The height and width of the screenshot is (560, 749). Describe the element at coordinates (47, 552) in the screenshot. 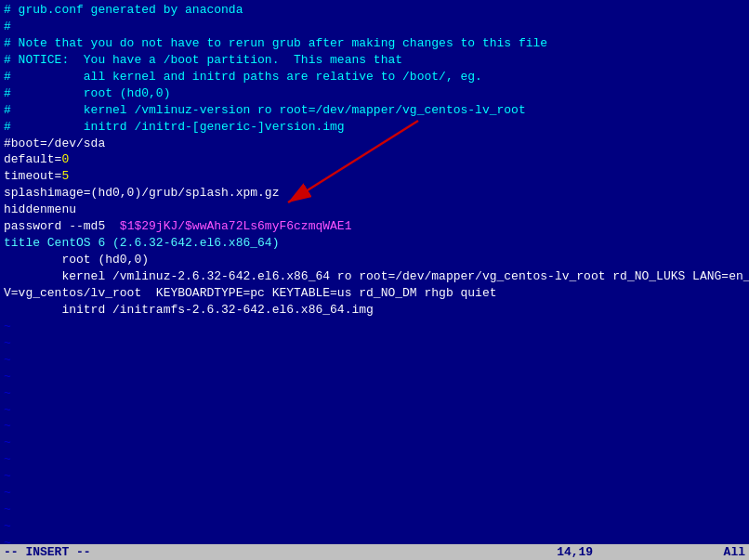

I see `vim-mode: -- INSERT --` at that location.